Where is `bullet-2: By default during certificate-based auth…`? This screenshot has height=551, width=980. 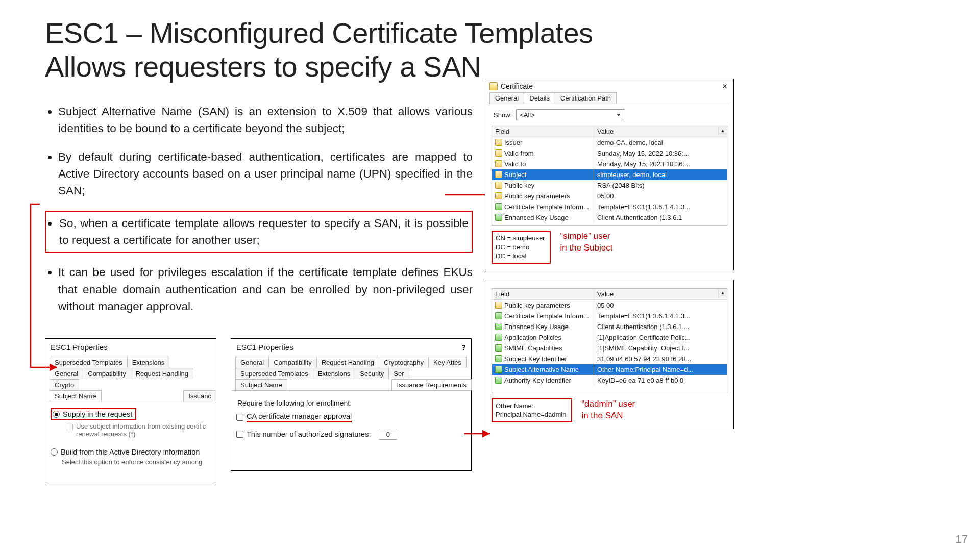
bullet-2: By default during certificate-based auth… is located at coordinates (265, 174).